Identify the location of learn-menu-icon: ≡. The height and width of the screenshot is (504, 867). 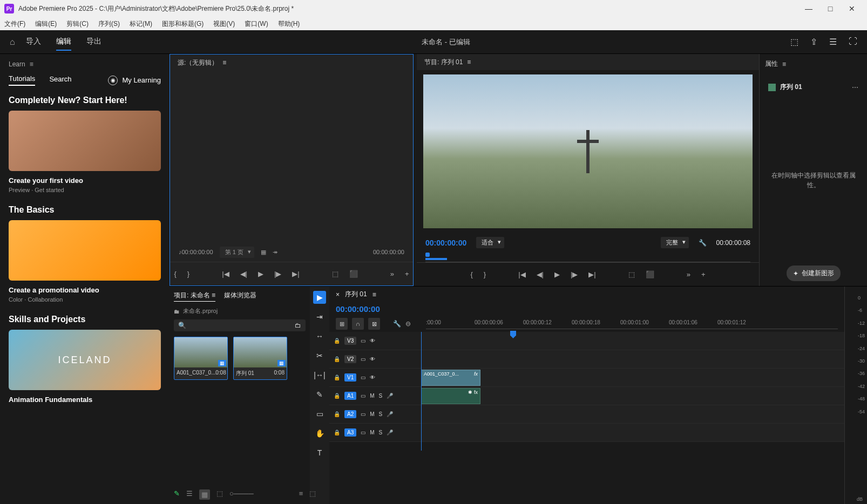
(31, 64).